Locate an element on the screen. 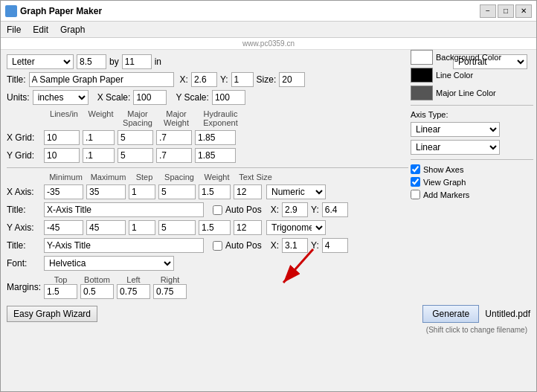  menu-edit: Edit is located at coordinates (40, 30).